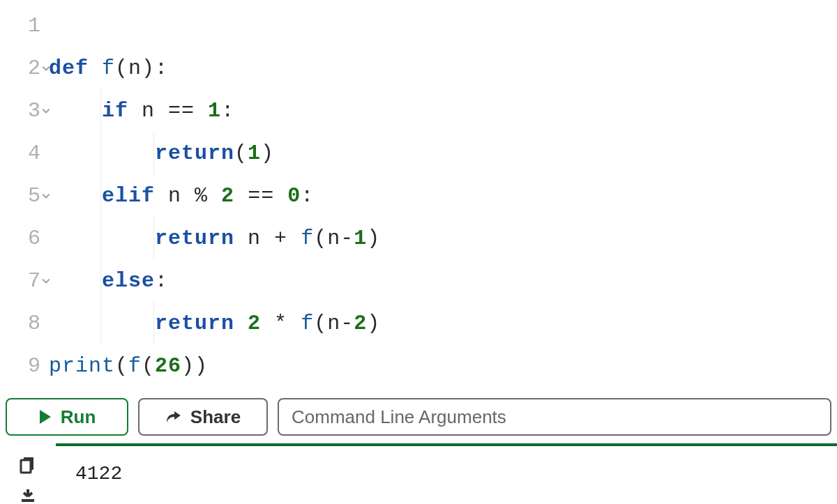 This screenshot has height=504, width=837. Describe the element at coordinates (24, 110) in the screenshot. I see `gutter-row: 3` at that location.